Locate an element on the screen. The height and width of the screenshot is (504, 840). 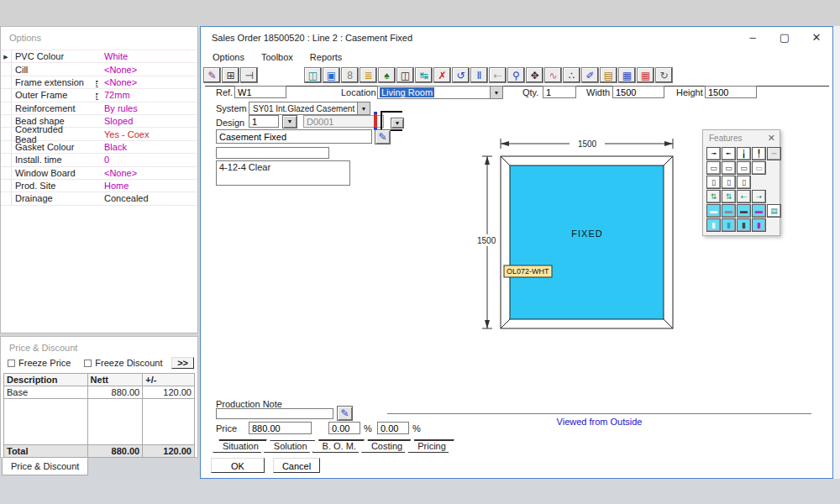
toolbar-button: 8 is located at coordinates (349, 76).